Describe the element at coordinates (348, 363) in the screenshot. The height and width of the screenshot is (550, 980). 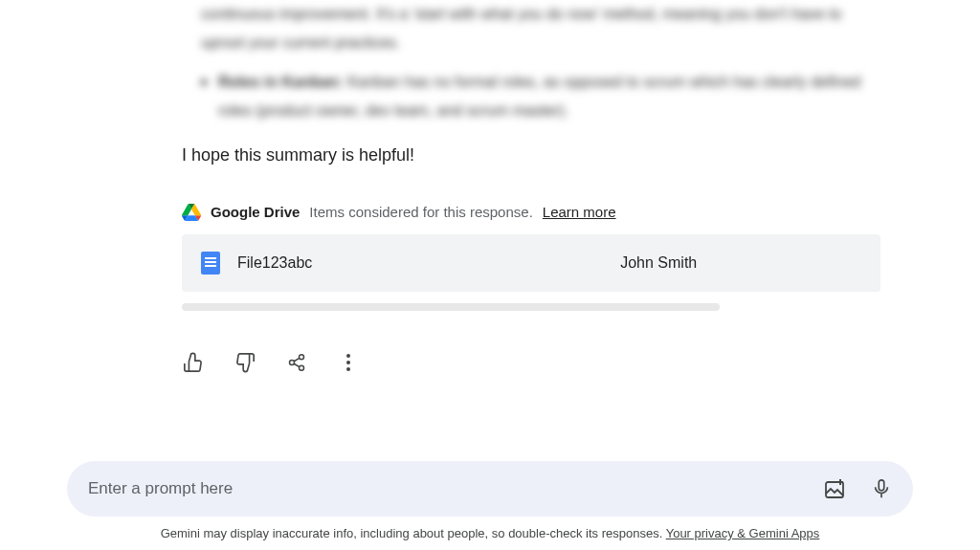
I see `more-options-button` at that location.